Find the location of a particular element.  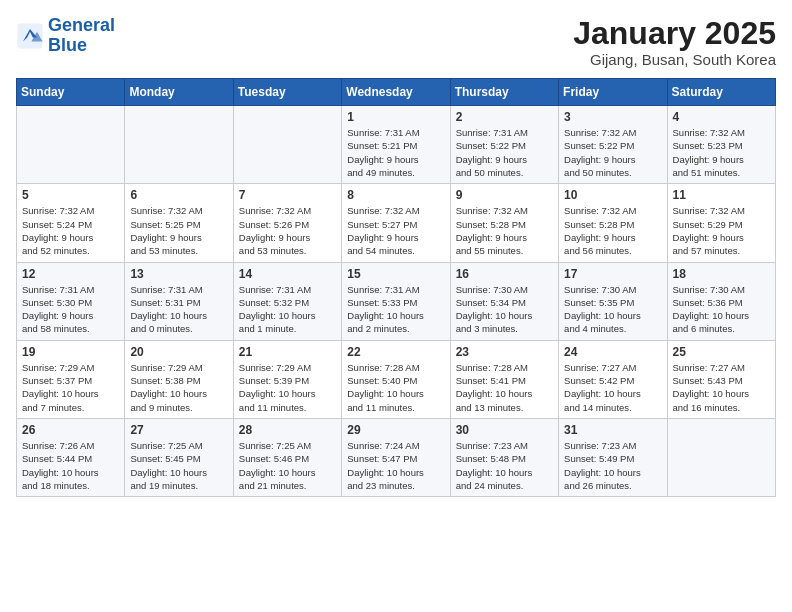

day-info: Sunrise: 7:25 AMSunset: 5:46 PMDaylight:… is located at coordinates (288, 466).